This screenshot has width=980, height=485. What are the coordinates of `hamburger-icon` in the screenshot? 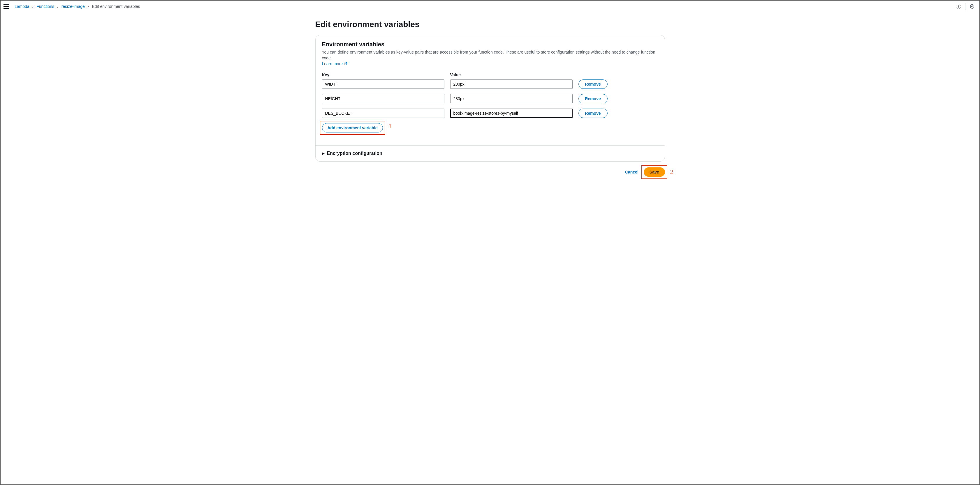 It's located at (6, 6).